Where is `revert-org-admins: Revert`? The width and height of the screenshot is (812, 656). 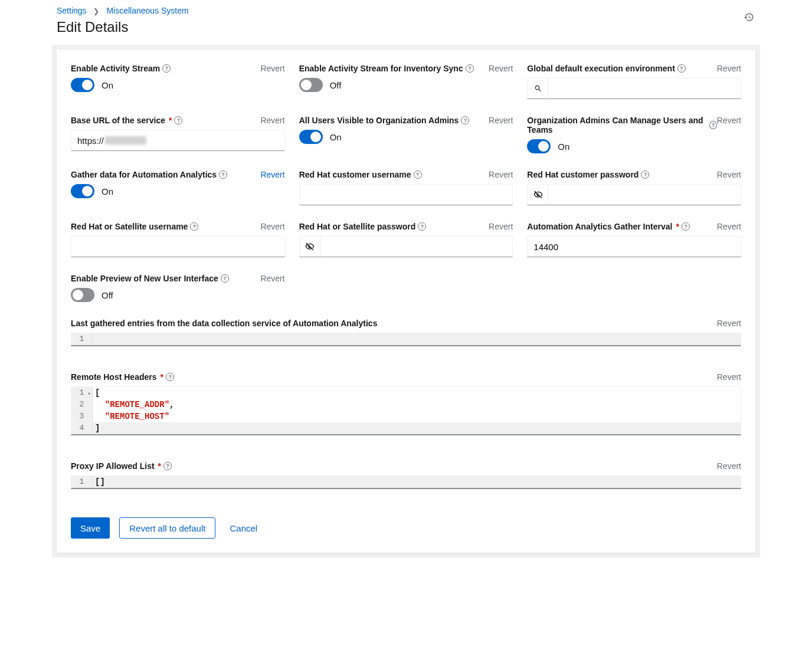
revert-org-admins: Revert is located at coordinates (729, 120).